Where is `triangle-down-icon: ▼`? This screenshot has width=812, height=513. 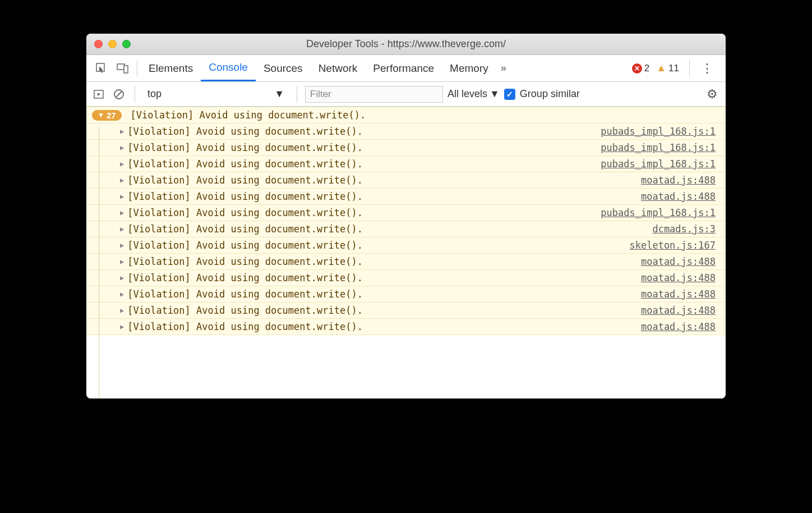
triangle-down-icon: ▼ is located at coordinates (101, 115).